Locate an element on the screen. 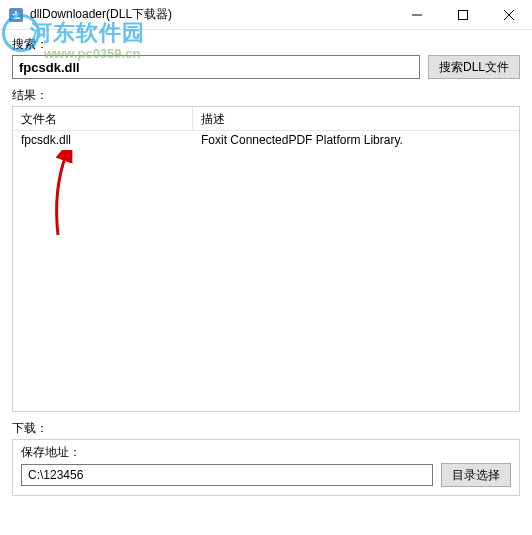 The height and width of the screenshot is (535, 532). window-controls is located at coordinates (463, 14).